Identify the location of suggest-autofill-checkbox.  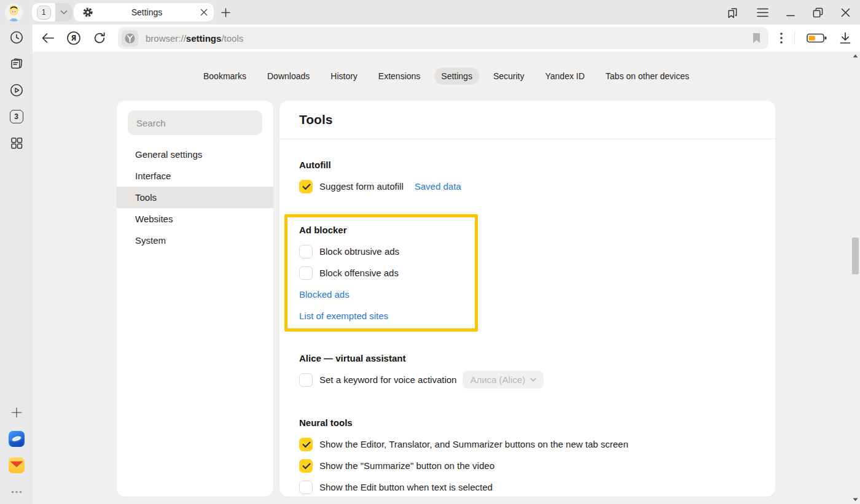
(306, 187).